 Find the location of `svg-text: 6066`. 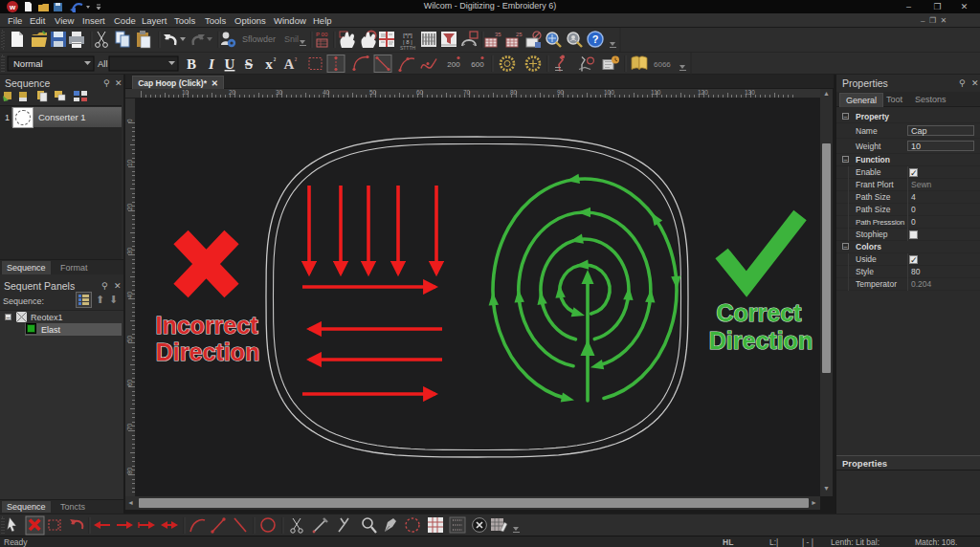

svg-text: 6066 is located at coordinates (662, 65).